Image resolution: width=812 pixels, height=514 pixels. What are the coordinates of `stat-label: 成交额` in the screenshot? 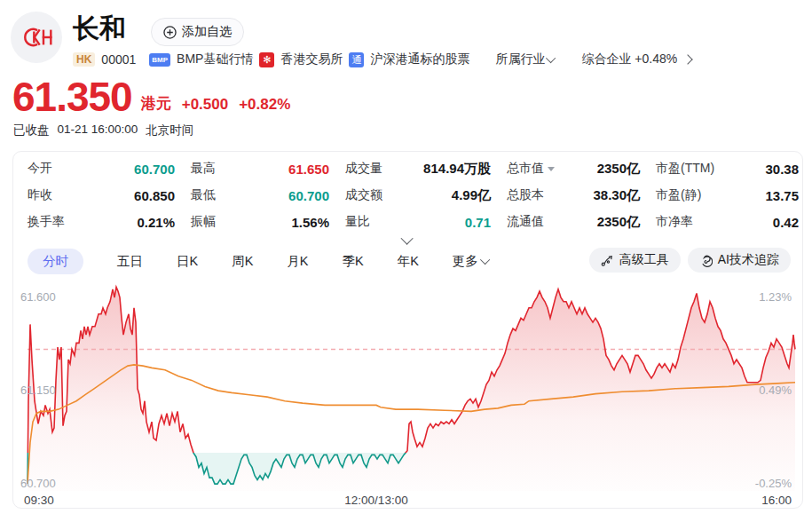 It's located at (364, 195).